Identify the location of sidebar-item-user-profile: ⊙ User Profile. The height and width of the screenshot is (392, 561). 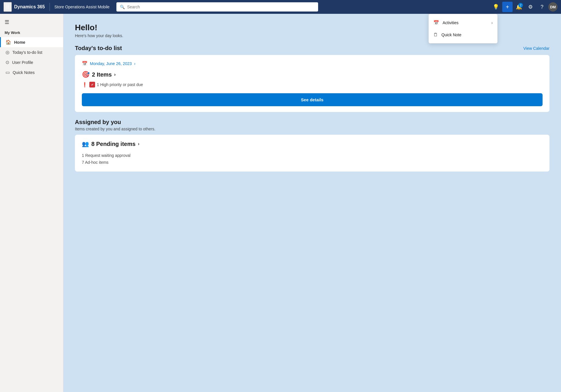
(32, 62).